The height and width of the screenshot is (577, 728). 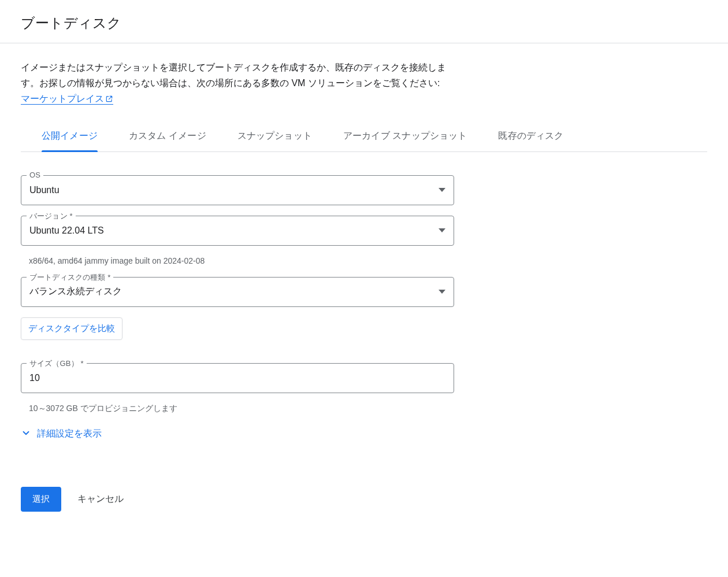 What do you see at coordinates (237, 434) in the screenshot?
I see `advanced-settings-toggle: 詳細設定を表示` at bounding box center [237, 434].